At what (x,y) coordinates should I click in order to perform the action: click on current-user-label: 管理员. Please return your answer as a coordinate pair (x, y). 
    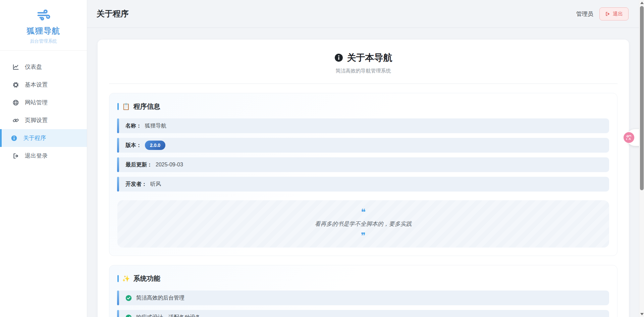
    Looking at the image, I should click on (585, 14).